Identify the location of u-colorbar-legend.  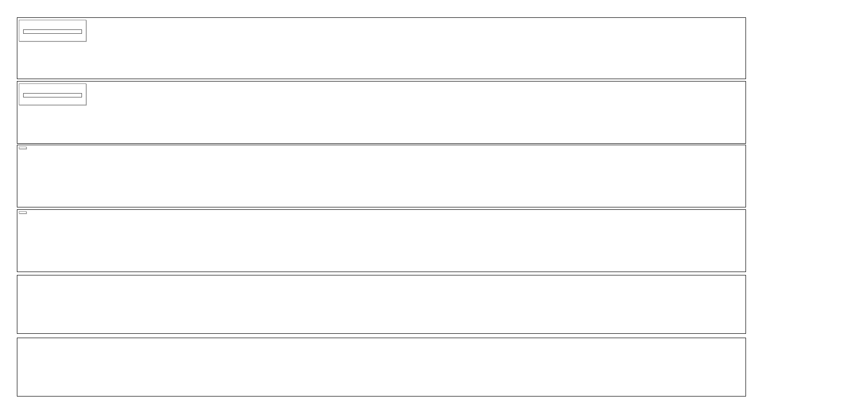
(53, 31).